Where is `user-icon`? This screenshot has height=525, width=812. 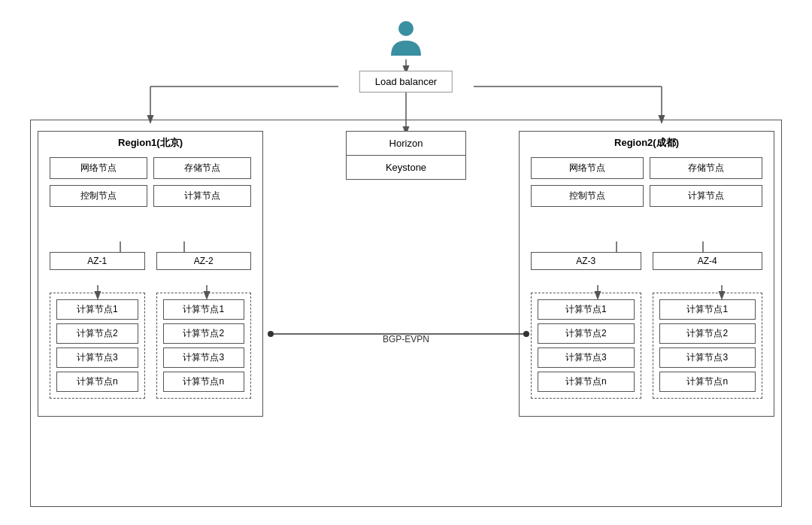
user-icon is located at coordinates (406, 39).